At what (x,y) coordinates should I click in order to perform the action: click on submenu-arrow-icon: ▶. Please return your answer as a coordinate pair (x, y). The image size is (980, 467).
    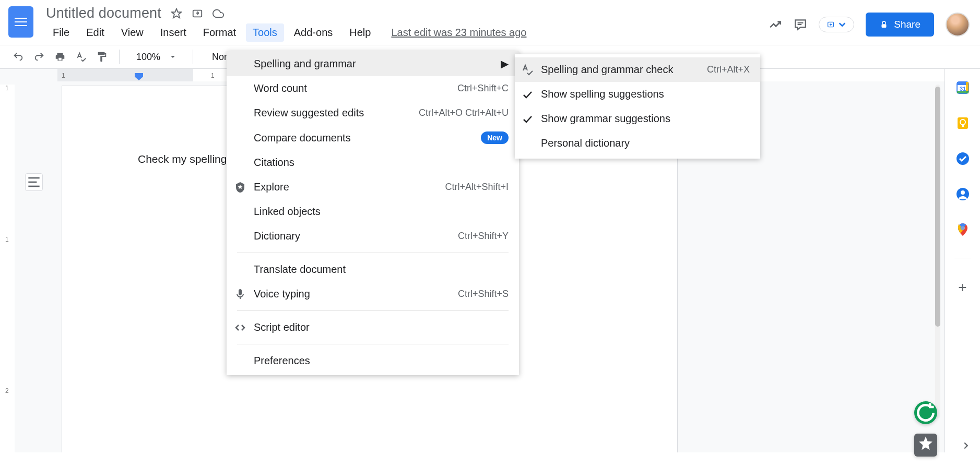
    Looking at the image, I should click on (504, 64).